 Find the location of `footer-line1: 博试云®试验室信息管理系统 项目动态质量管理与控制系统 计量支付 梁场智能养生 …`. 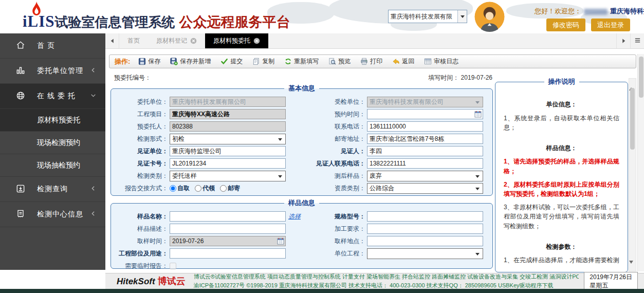

footer-line1: 博试云®试验室信息管理系统 项目动态质量管理与控制系统 计量支付 梁场智能养生 … is located at coordinates (387, 277).